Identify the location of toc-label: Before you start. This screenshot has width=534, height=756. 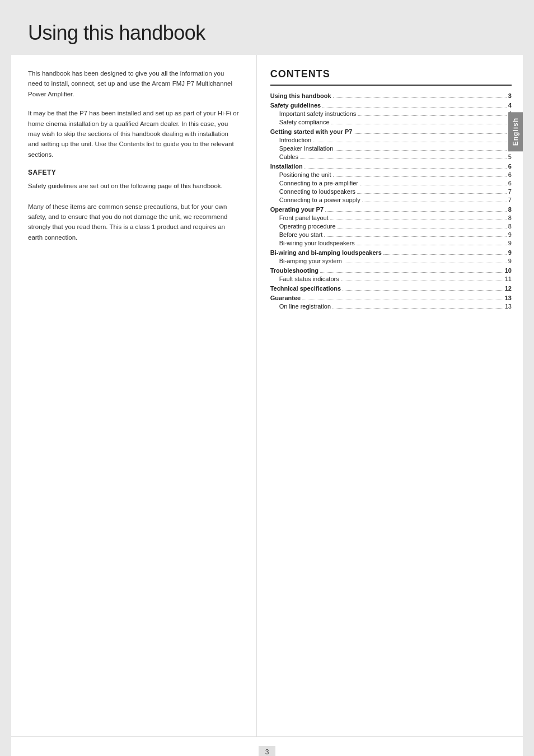
(301, 235).